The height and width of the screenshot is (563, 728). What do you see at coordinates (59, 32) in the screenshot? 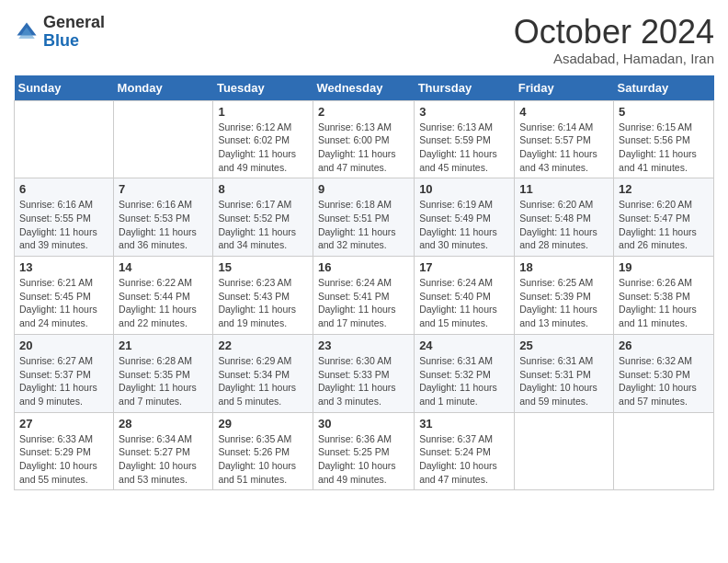
I see `logo: General Blue` at bounding box center [59, 32].